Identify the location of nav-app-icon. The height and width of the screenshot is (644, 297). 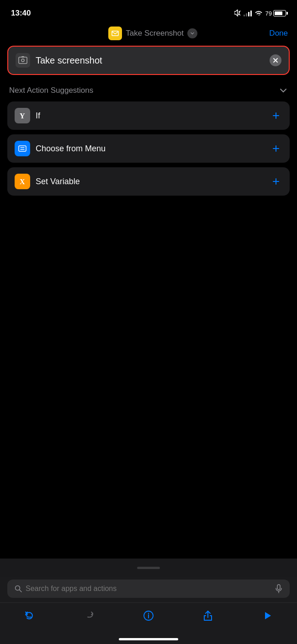
(115, 33).